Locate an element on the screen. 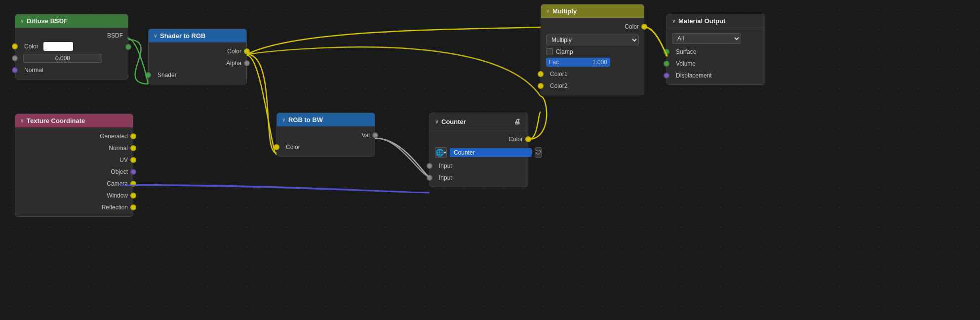 This screenshot has width=980, height=320. rb-val-output-row: Val is located at coordinates (326, 135).